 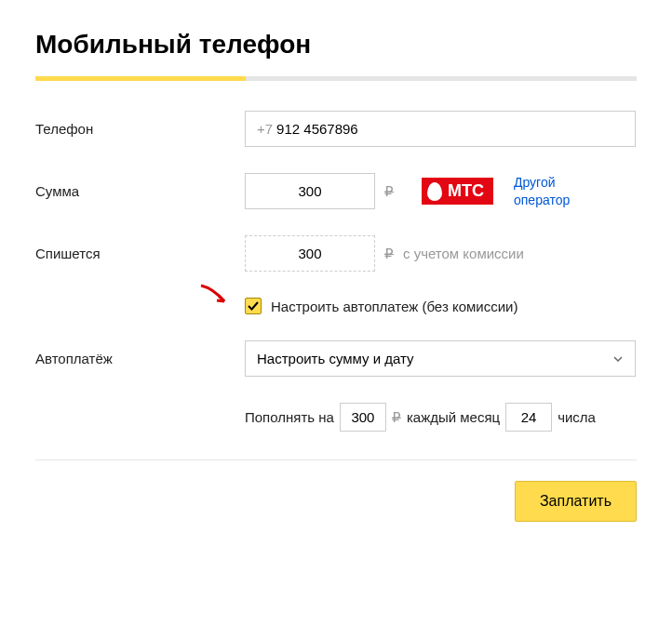 What do you see at coordinates (253, 306) in the screenshot?
I see `checkmark-icon` at bounding box center [253, 306].